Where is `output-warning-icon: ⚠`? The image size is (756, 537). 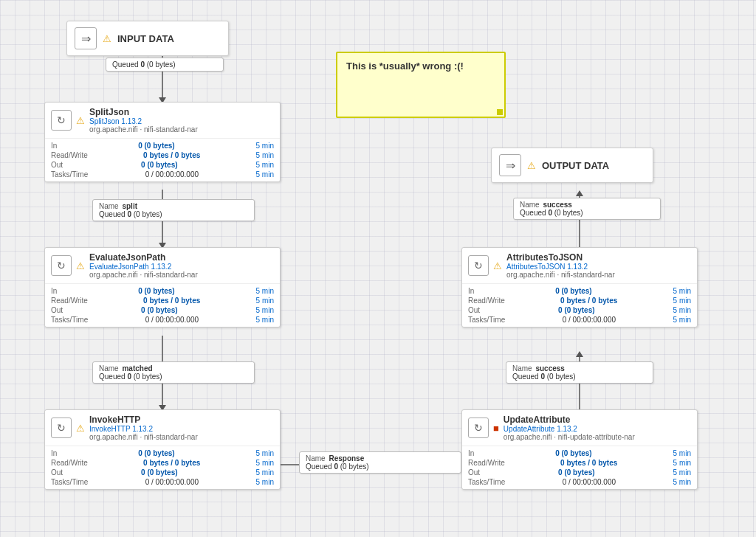
output-warning-icon: ⚠ is located at coordinates (532, 165).